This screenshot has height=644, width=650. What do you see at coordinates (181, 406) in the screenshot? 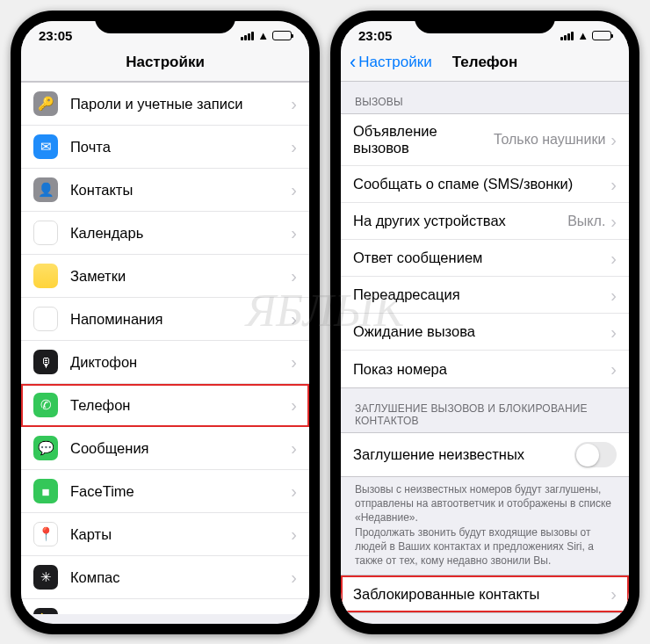
I see `row-label: Телефон` at bounding box center [181, 406].